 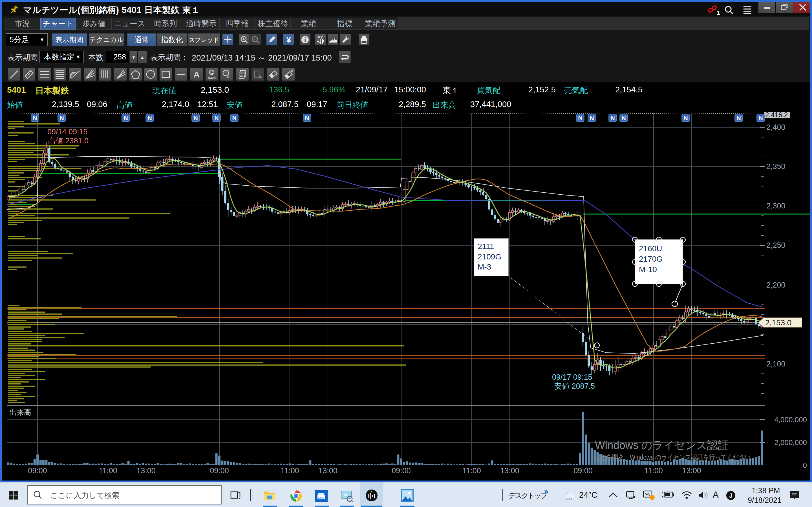 I want to click on svg-text: 2160U, so click(x=651, y=248).